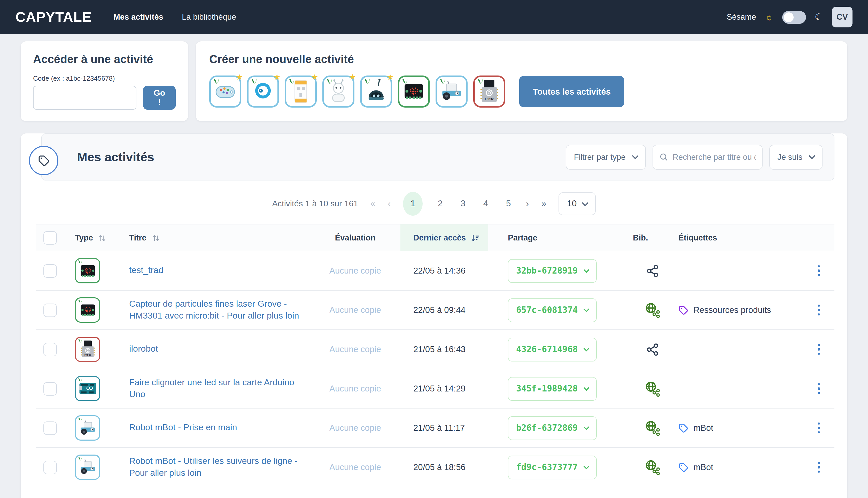  I want to click on page-button-1: 1, so click(413, 204).